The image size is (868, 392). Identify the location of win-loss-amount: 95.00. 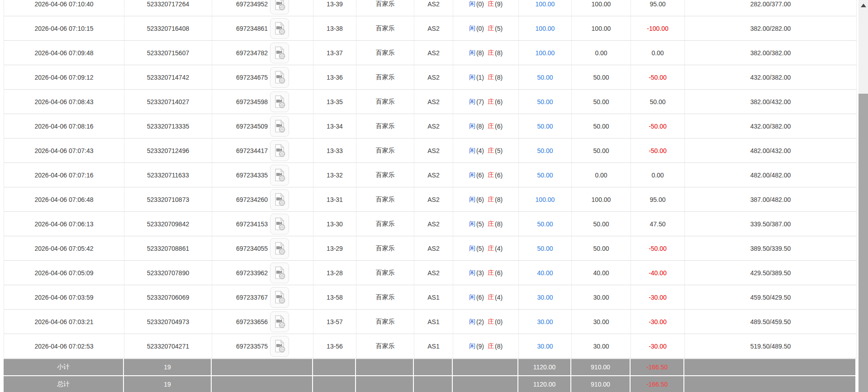
(658, 199).